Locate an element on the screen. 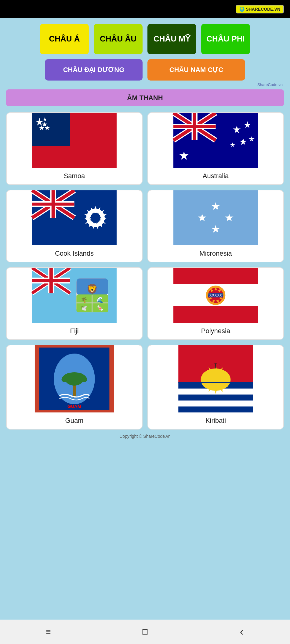 This screenshot has width=290, height=644. sharecode-logo: 🌐 SHARECODE.VN is located at coordinates (260, 9).